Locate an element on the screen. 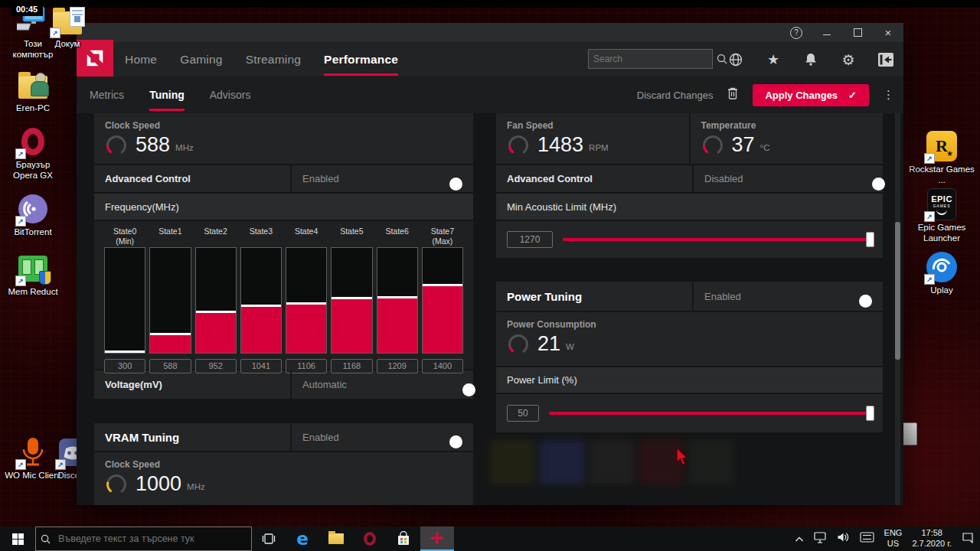  desktop-icon-uplay: ↗ Uplay is located at coordinates (942, 274).